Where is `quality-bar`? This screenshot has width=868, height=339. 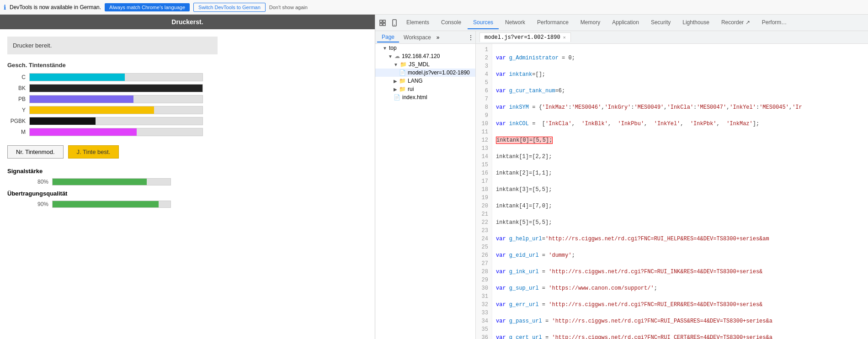 quality-bar is located at coordinates (106, 204).